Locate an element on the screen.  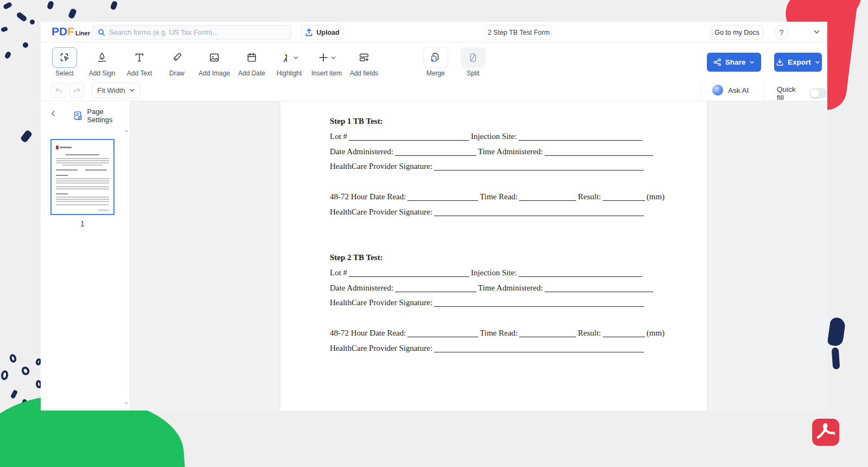
quick-fill-toggle is located at coordinates (818, 93).